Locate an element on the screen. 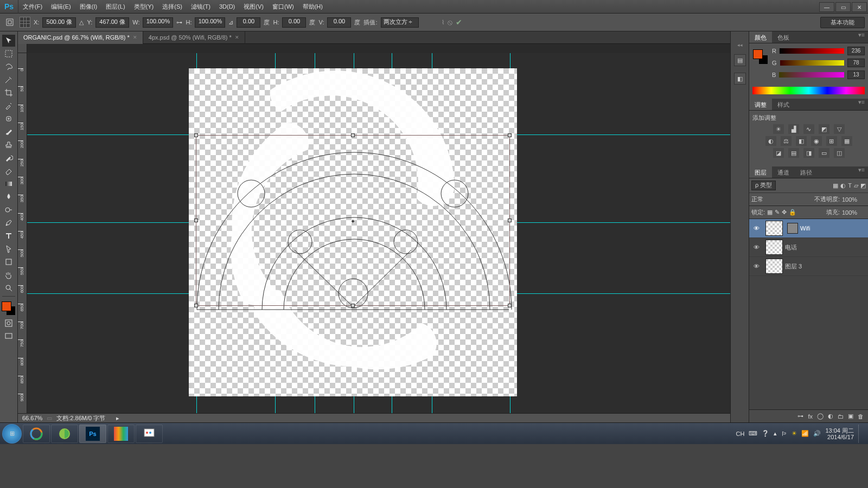 The width and height of the screenshot is (868, 488). lasso-tool is located at coordinates (9, 67).